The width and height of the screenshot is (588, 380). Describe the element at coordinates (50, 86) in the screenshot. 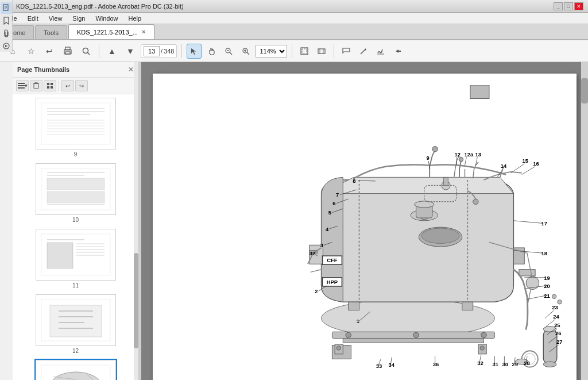

I see `sidebar-grid-btn` at that location.